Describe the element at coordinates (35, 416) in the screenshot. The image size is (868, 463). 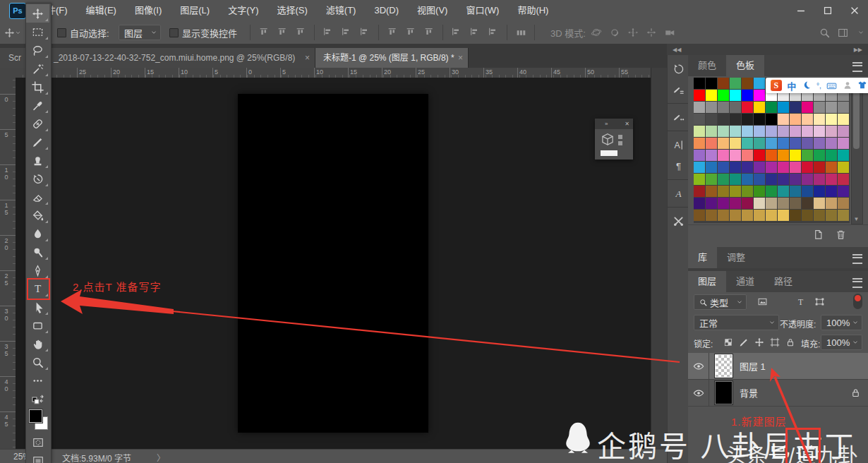
I see `foreground-color-swatch` at that location.